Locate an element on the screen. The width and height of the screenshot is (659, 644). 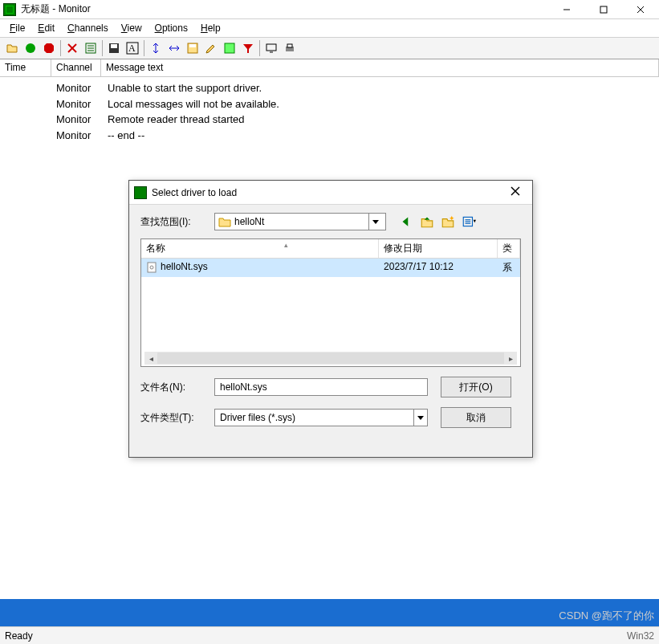
filename-label: 文件名(N): is located at coordinates (174, 387).